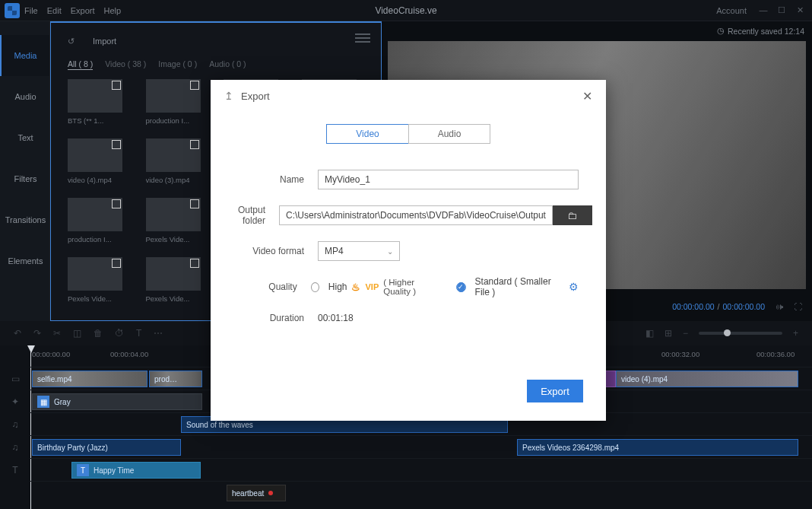  I want to click on close-icon: ✕, so click(587, 96).